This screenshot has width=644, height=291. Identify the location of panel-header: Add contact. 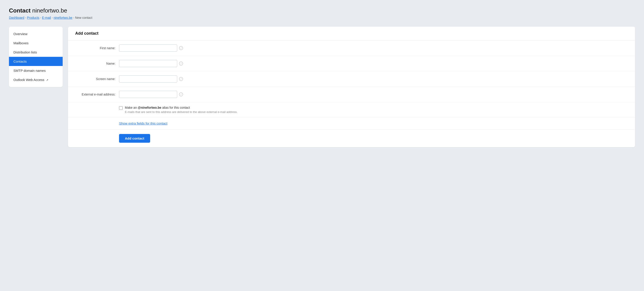
(352, 34).